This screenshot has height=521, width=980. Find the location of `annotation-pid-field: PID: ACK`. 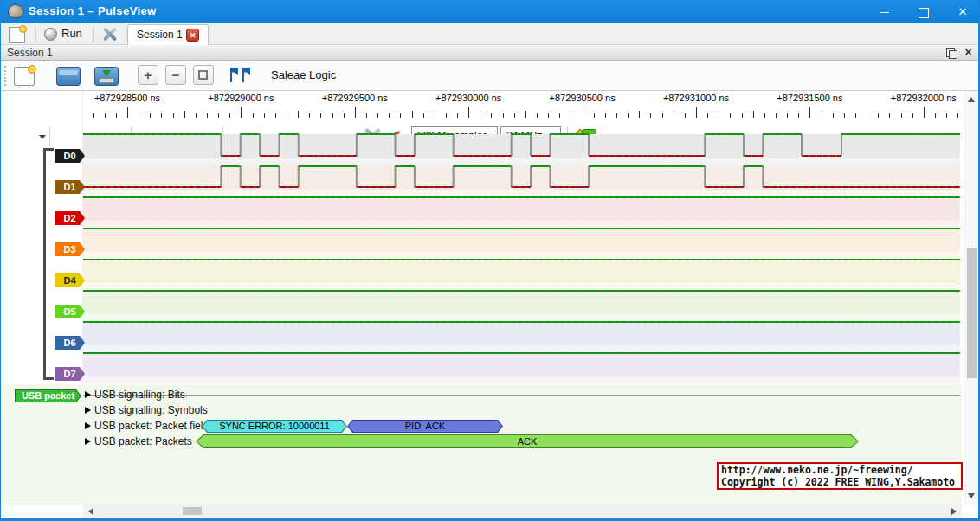

annotation-pid-field: PID: ACK is located at coordinates (425, 426).